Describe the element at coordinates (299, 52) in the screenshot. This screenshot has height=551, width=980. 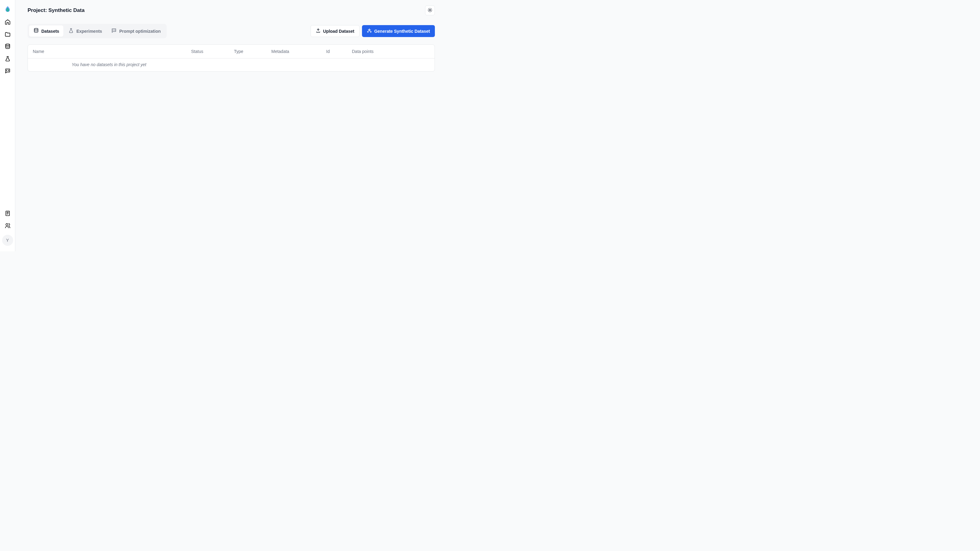
I see `column-metadata: Metadata` at that location.